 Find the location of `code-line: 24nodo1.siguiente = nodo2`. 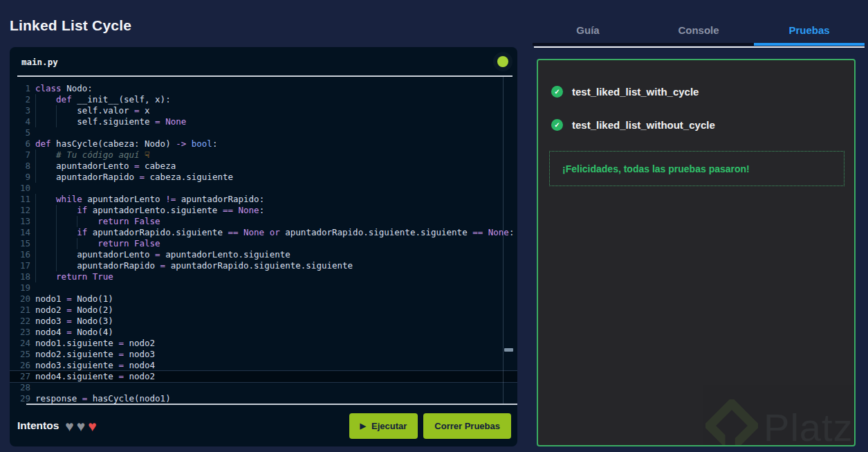

code-line: 24nodo1.siguiente = nodo2 is located at coordinates (264, 343).